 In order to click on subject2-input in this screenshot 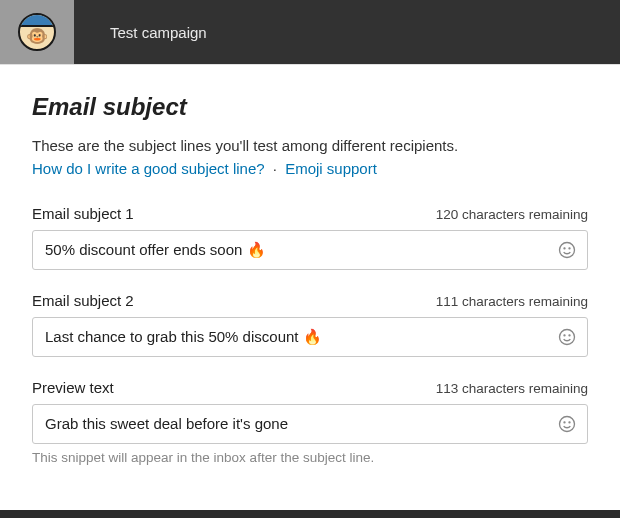, I will do `click(290, 337)`.